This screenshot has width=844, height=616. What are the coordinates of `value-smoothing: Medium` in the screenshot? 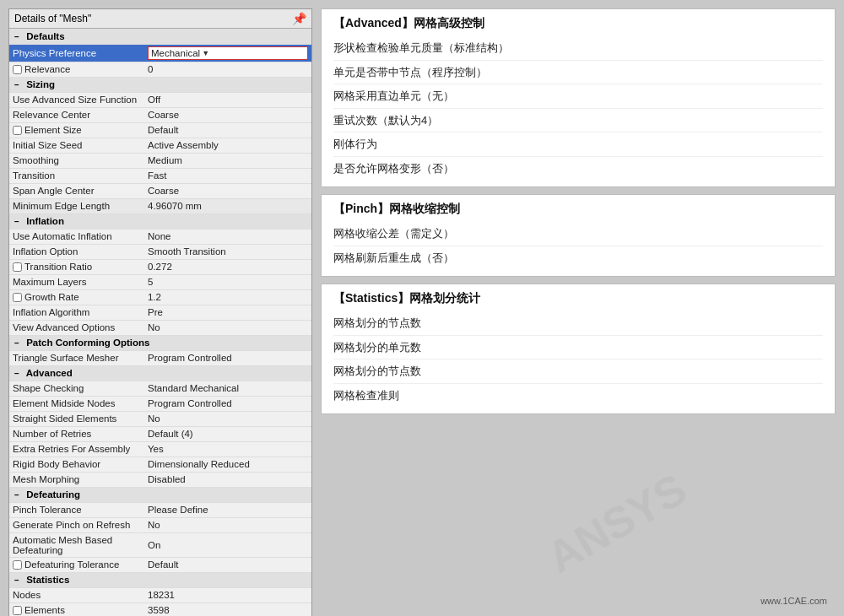 It's located at (228, 160).